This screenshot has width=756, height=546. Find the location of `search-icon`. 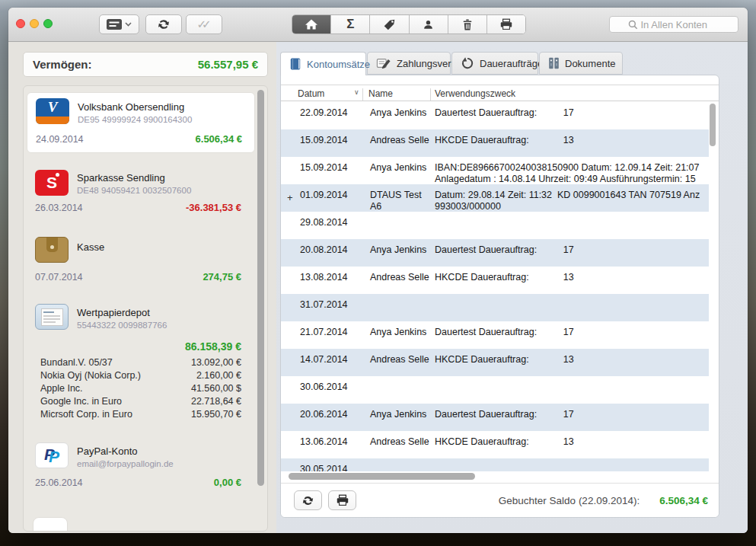

search-icon is located at coordinates (633, 24).